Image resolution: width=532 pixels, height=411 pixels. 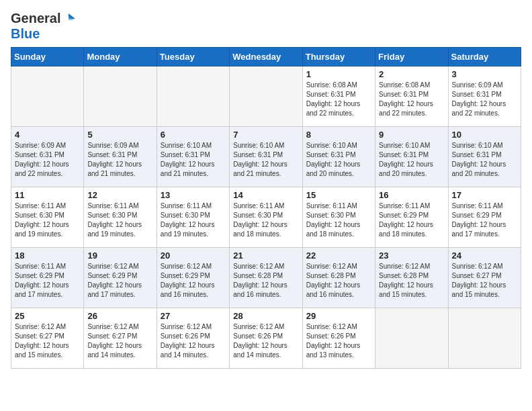 I want to click on day-number: 1, so click(x=339, y=74).